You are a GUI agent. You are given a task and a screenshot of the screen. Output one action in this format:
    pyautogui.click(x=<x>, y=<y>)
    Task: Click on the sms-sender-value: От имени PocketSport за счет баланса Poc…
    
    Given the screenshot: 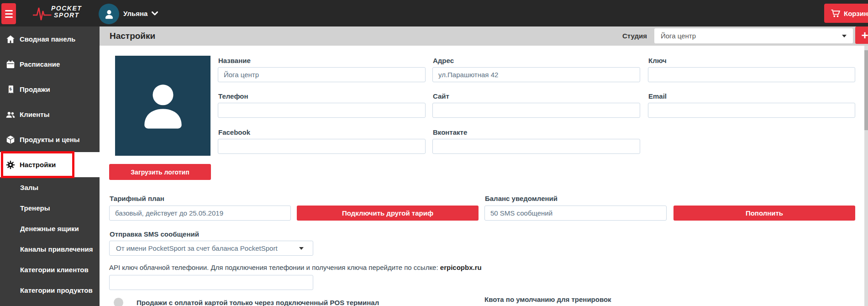 What is the action you would take?
    pyautogui.click(x=197, y=248)
    